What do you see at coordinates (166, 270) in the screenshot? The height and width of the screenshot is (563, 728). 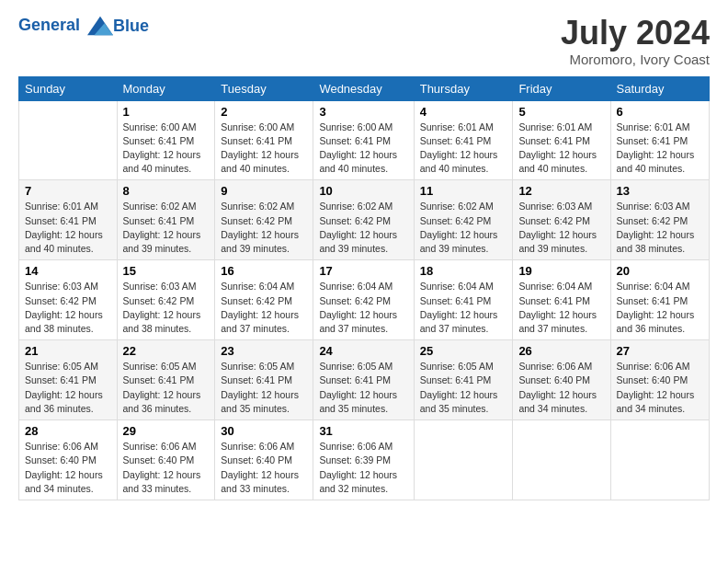 I see `day-number: 15` at bounding box center [166, 270].